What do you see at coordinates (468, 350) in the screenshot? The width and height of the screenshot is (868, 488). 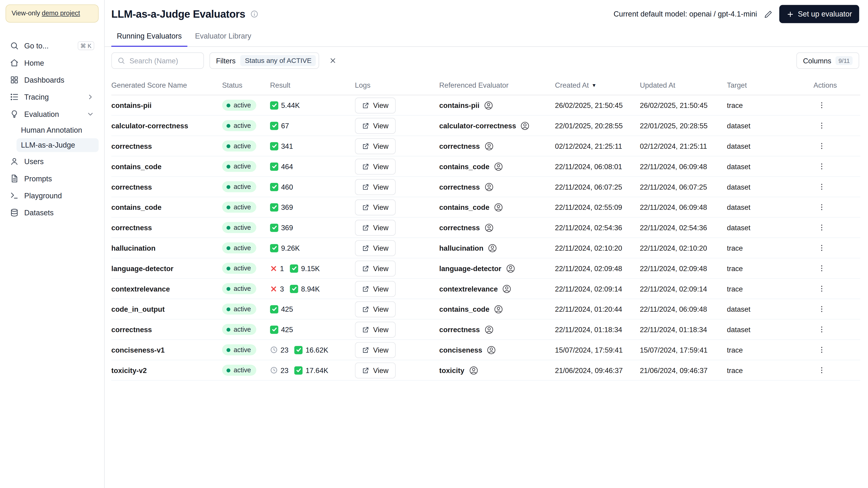 I see `referenced-evaluator: conciseness` at bounding box center [468, 350].